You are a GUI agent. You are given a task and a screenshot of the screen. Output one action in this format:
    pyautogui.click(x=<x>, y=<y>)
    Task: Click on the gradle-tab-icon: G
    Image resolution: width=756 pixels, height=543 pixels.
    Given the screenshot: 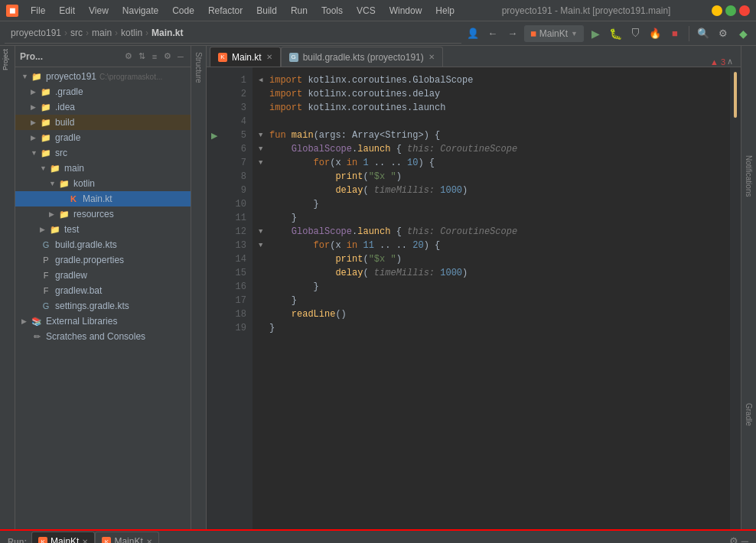 What is the action you would take?
    pyautogui.click(x=294, y=57)
    